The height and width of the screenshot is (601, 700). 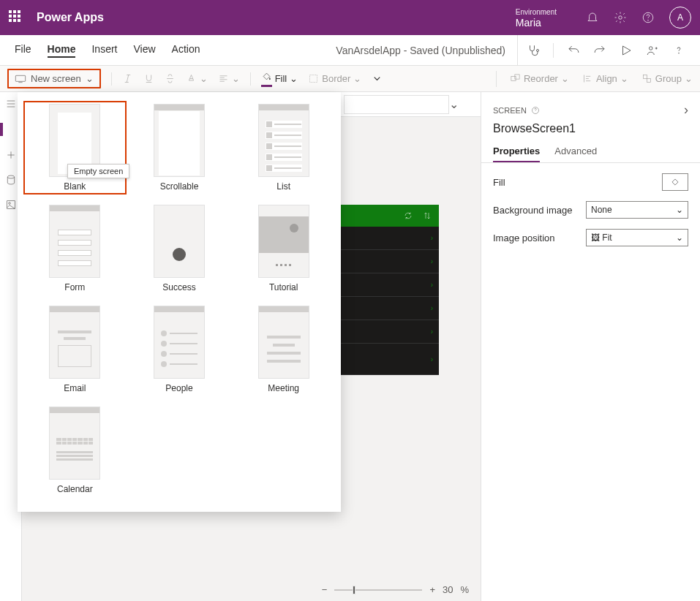 I want to click on gallery-blank: Empty screen Blank, so click(x=75, y=148).